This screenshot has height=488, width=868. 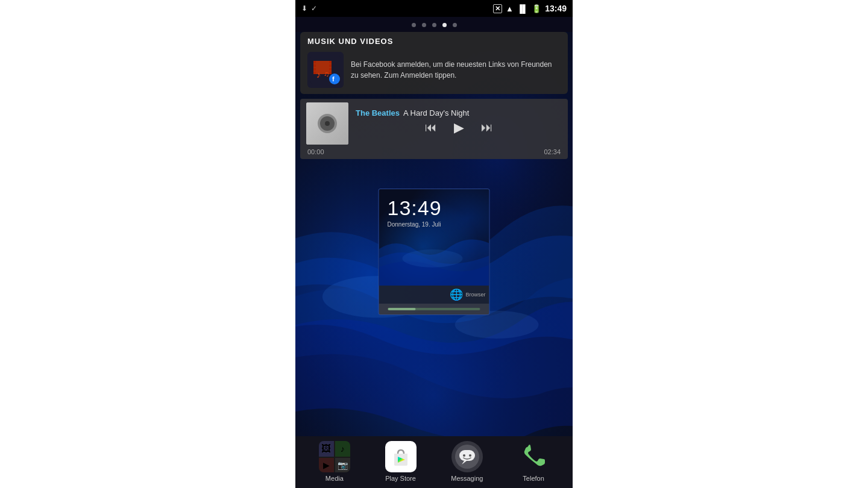 I want to click on clock-card-inner: 13:49 Donnerstag, 19. Juli, so click(x=434, y=237).